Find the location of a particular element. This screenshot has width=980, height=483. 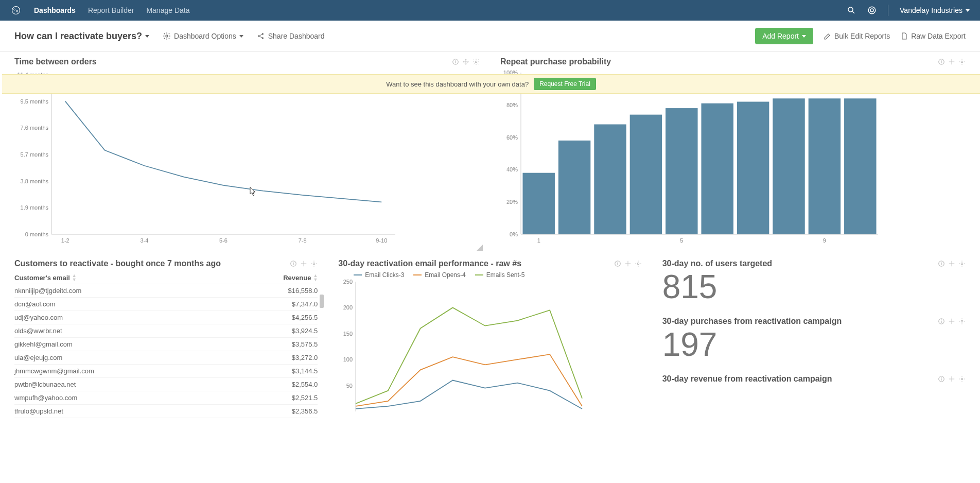

nav-dashboards: Dashboards is located at coordinates (55, 10).